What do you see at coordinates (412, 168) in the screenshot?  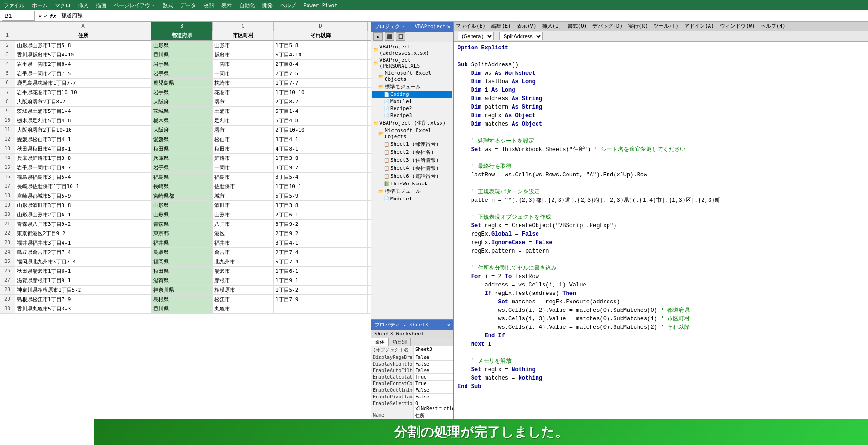 I see `vba-tree-item: 📋Sheet4 (会社情報)` at bounding box center [412, 168].